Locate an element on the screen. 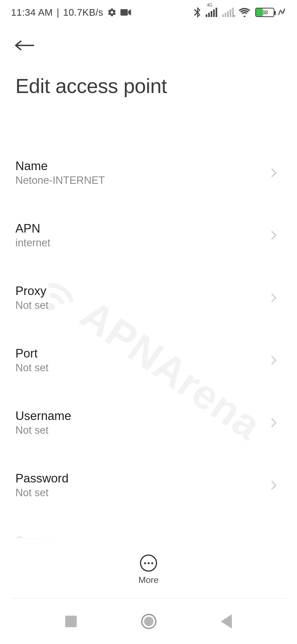 The image size is (297, 644). status-bar: 11:34 AM | 10.7KB/s 4G ✕ is located at coordinates (148, 12).